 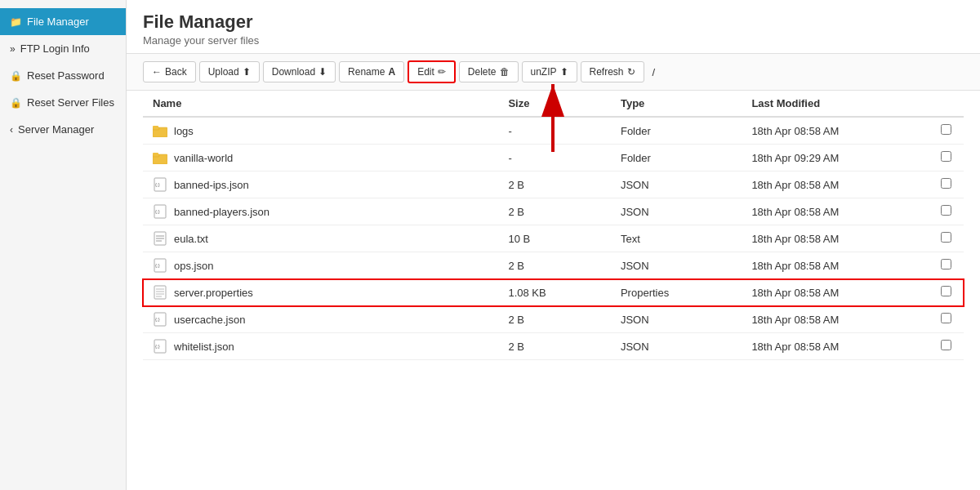 What do you see at coordinates (157, 72) in the screenshot?
I see `back-icon: ←` at bounding box center [157, 72].